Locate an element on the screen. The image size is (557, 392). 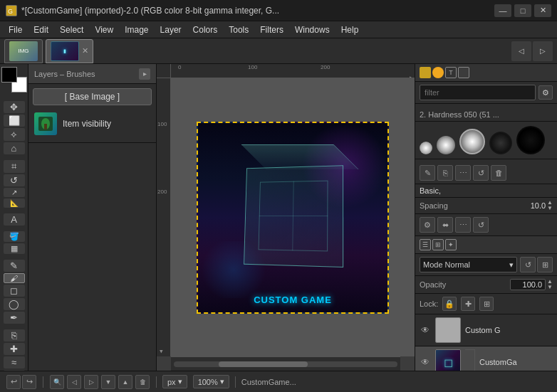
image-tab-2: ▮ ✕ is located at coordinates (70, 51).